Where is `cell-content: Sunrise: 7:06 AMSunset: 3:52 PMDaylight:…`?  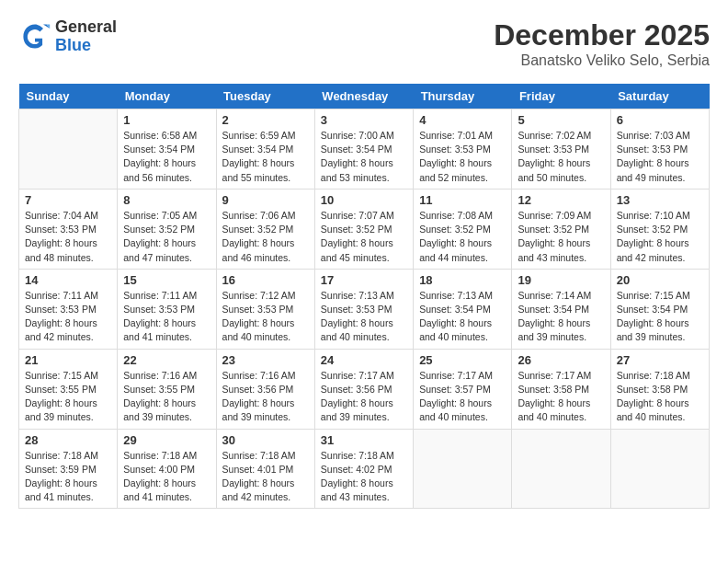 cell-content: Sunrise: 7:06 AMSunset: 3:52 PMDaylight:… is located at coordinates (266, 237).